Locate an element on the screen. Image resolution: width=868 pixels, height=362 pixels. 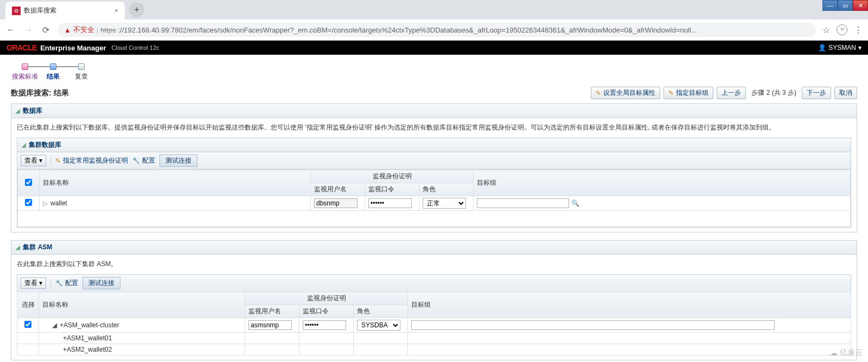
insecure-warning-icon: ▲ is located at coordinates (67, 30).